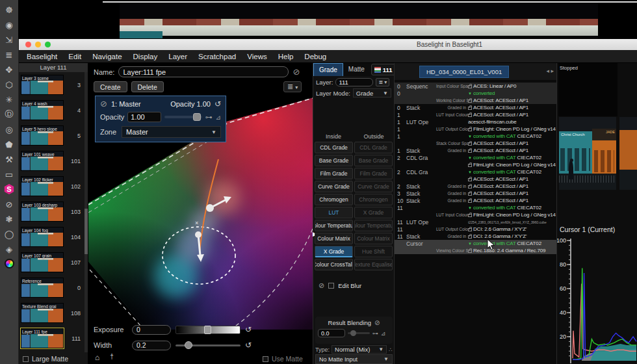 This screenshot has width=637, height=364. Describe the element at coordinates (218, 117) in the screenshot. I see `curve-editor-icon: ⊿` at that location.